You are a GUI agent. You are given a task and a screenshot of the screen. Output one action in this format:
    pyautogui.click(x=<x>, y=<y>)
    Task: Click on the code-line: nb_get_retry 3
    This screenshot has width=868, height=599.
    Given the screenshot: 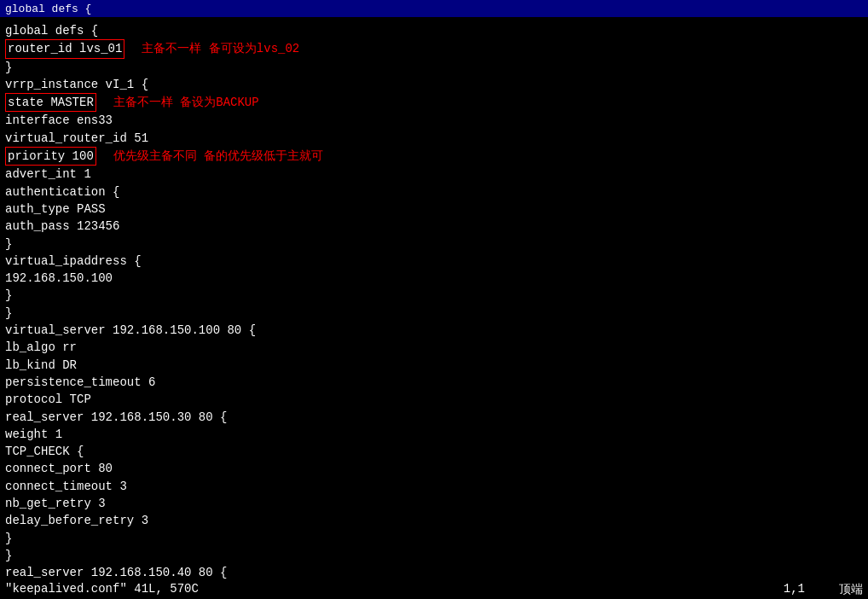 What is the action you would take?
    pyautogui.click(x=434, y=503)
    